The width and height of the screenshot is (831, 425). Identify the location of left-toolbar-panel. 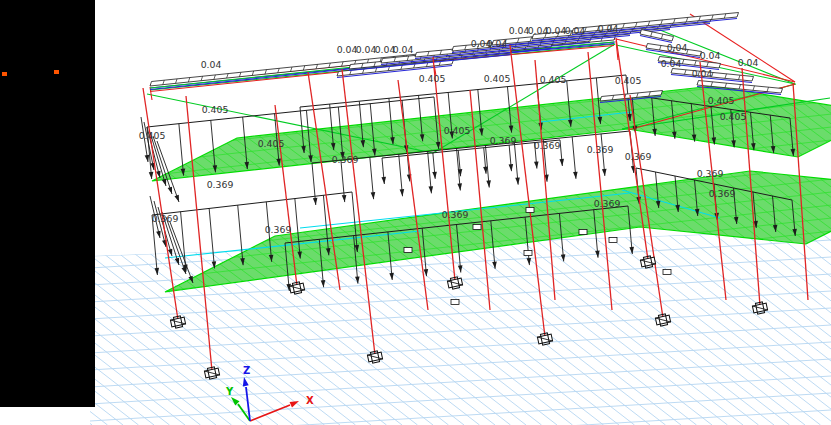
(48, 204).